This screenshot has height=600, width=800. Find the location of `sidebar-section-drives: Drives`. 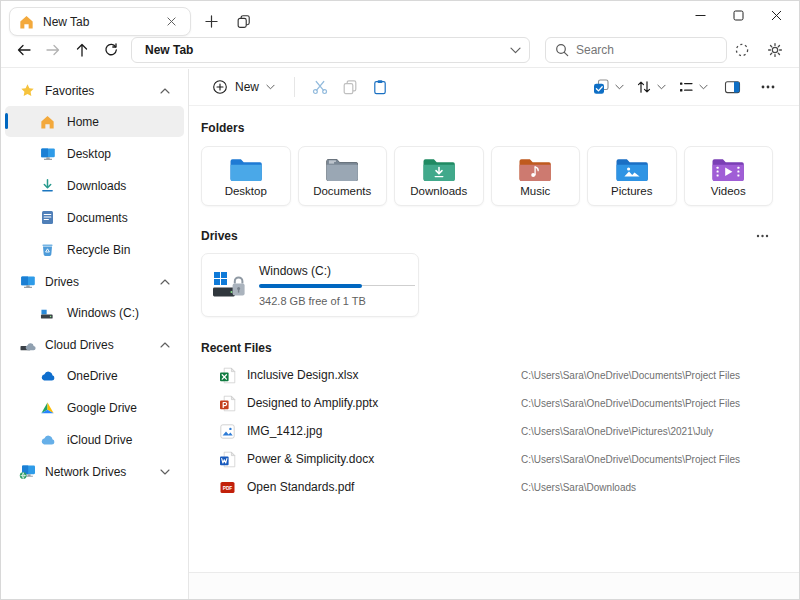

sidebar-section-drives: Drives is located at coordinates (94, 282).